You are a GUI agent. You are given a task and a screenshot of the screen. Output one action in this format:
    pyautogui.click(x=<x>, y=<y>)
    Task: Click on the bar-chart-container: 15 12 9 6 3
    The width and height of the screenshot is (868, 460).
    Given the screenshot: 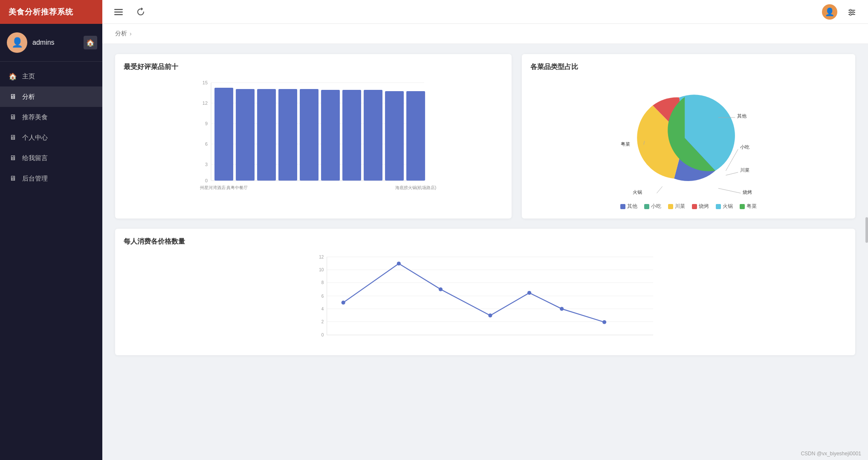 What is the action you would take?
    pyautogui.click(x=313, y=138)
    